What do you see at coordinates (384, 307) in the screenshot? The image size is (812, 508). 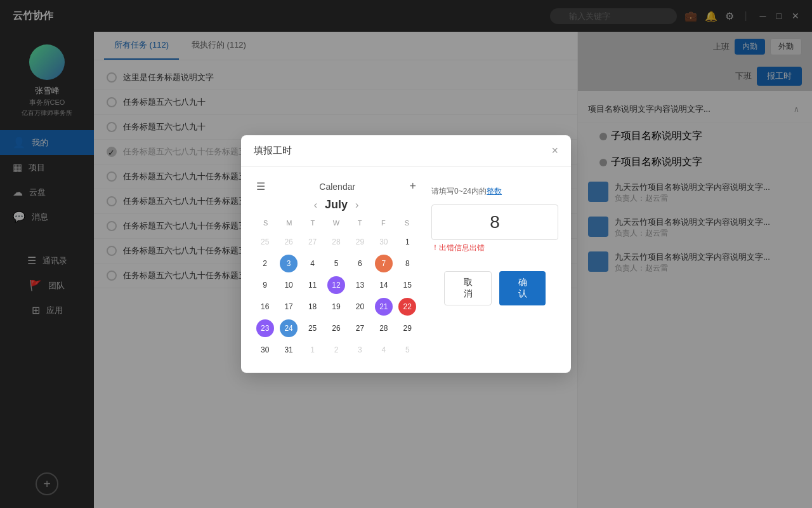 I see `cal-day: 21` at bounding box center [384, 307].